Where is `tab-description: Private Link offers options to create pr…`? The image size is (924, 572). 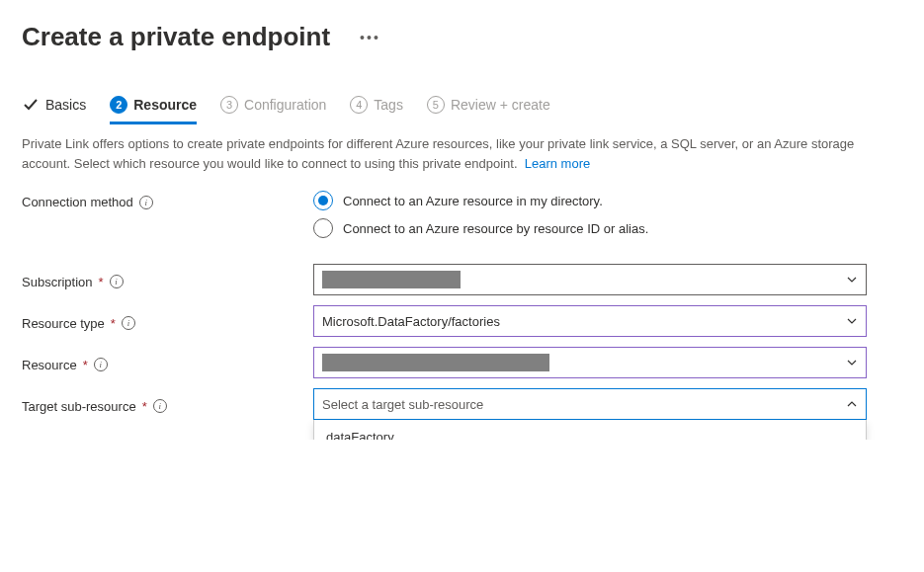
tab-description: Private Link offers options to create pr… is located at coordinates (462, 154).